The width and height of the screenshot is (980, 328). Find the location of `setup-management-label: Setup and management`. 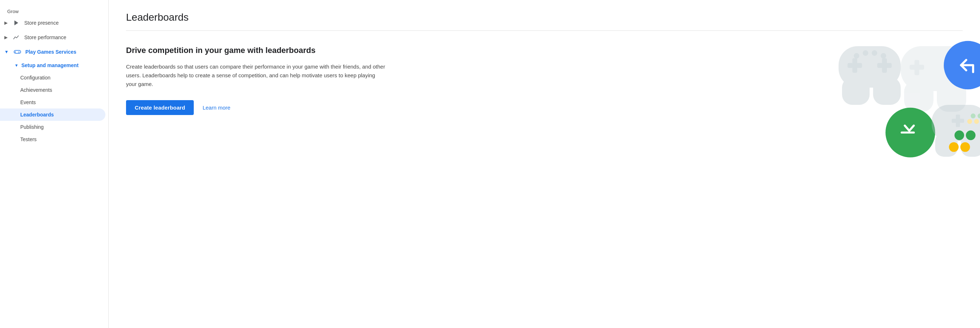

setup-management-label: Setup and management is located at coordinates (50, 66).